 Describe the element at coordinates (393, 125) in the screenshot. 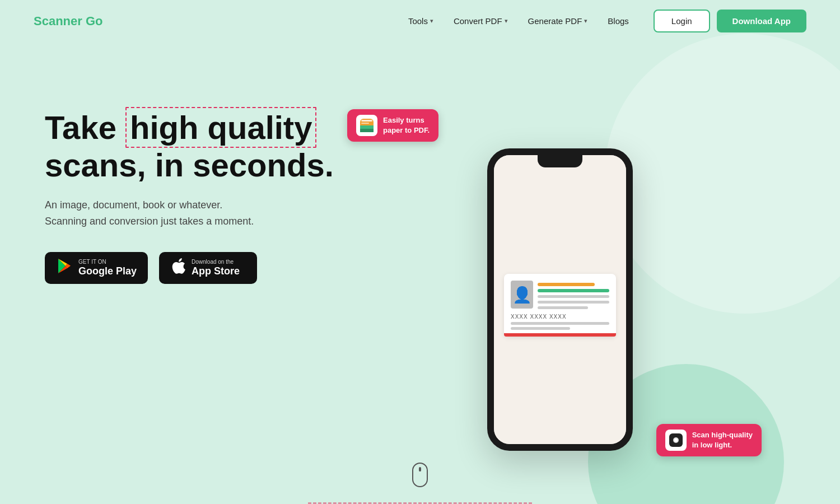

I see `badge-top: Easily turnspaper to PDF.` at that location.